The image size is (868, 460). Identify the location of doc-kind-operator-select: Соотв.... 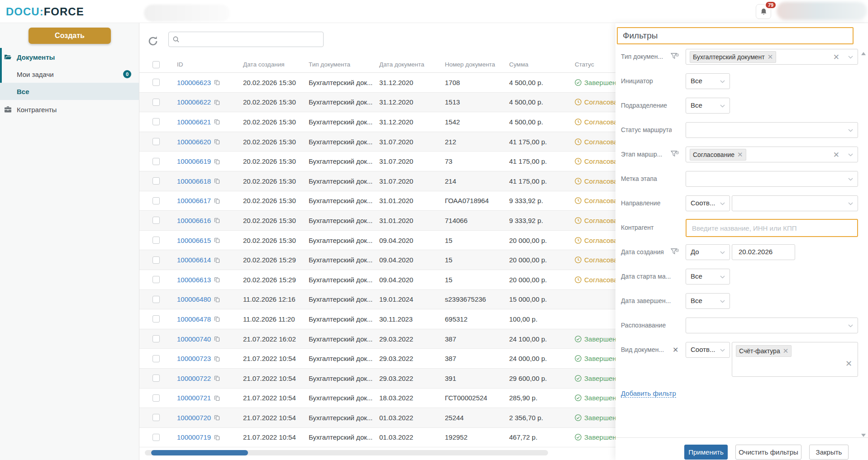
(708, 350).